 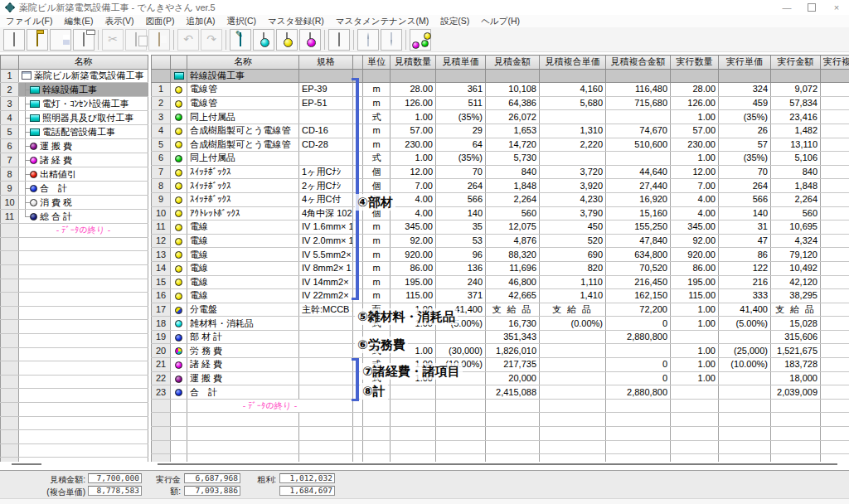 I want to click on cell-est-qty: 57.00, so click(x=413, y=131).